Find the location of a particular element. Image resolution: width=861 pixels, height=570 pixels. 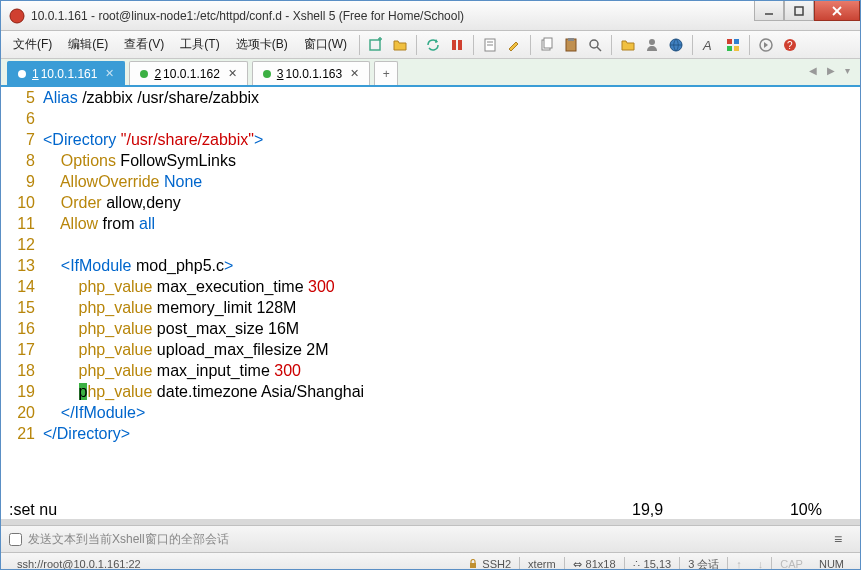

new-tab-button: + is located at coordinates (386, 73).